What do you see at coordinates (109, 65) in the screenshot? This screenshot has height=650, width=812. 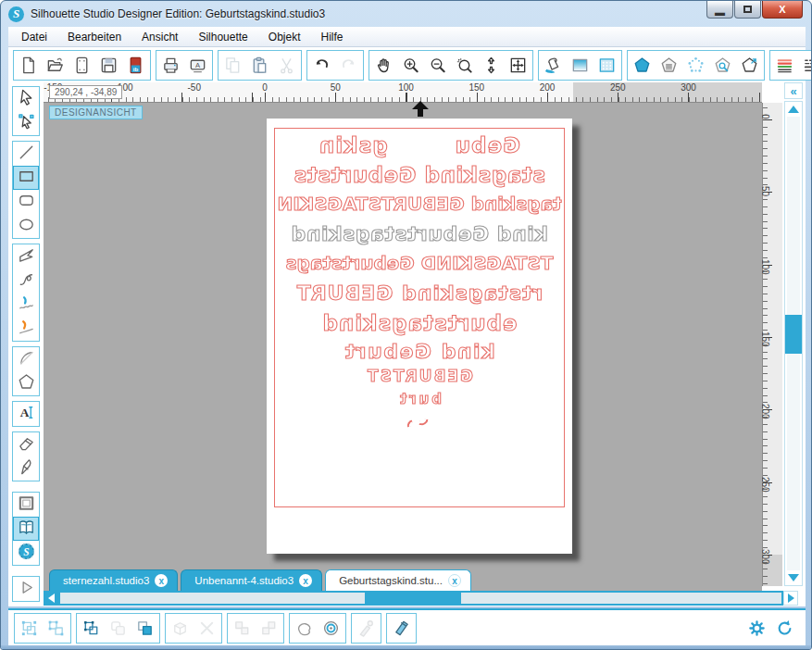 I see `save-floppy-button` at bounding box center [109, 65].